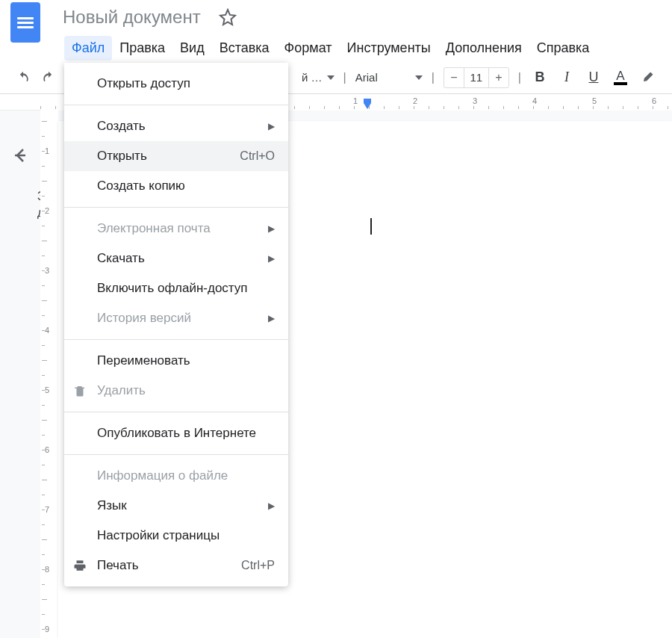 The height and width of the screenshot is (638, 672). Describe the element at coordinates (176, 566) in the screenshot. I see `menu-item: ПечатьCtrl+P` at that location.